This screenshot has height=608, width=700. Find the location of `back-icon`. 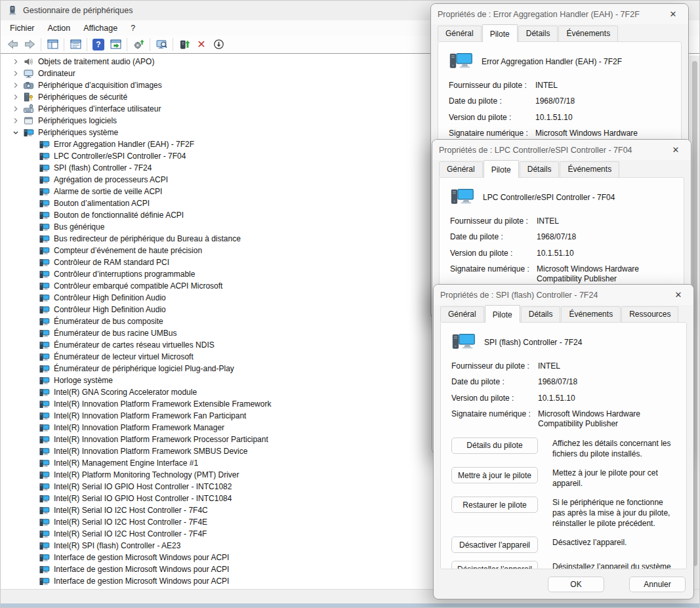

back-icon is located at coordinates (12, 45).